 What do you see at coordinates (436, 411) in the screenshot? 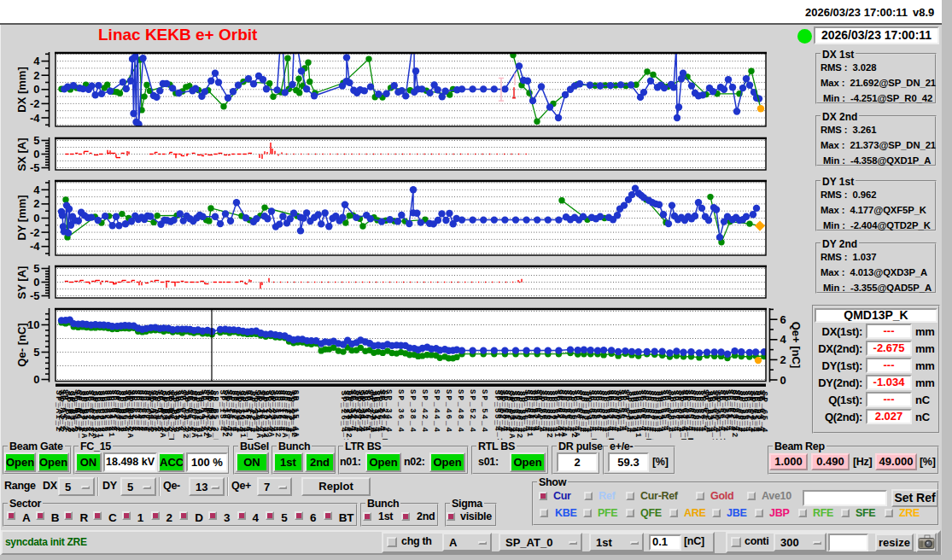
I see `svg-text: SP_44_4` at bounding box center [436, 411].